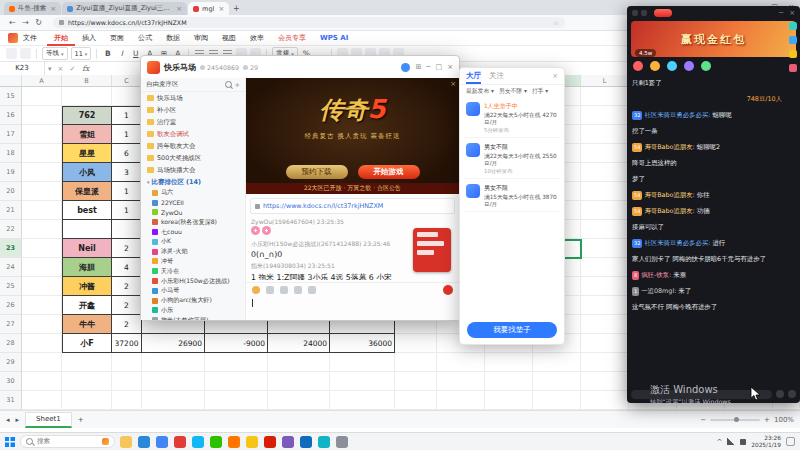 Image resolution: width=800 pixels, height=450 pixels. What do you see at coordinates (257, 38) in the screenshot?
I see `ribbon-tab-效率: 效率` at bounding box center [257, 38].